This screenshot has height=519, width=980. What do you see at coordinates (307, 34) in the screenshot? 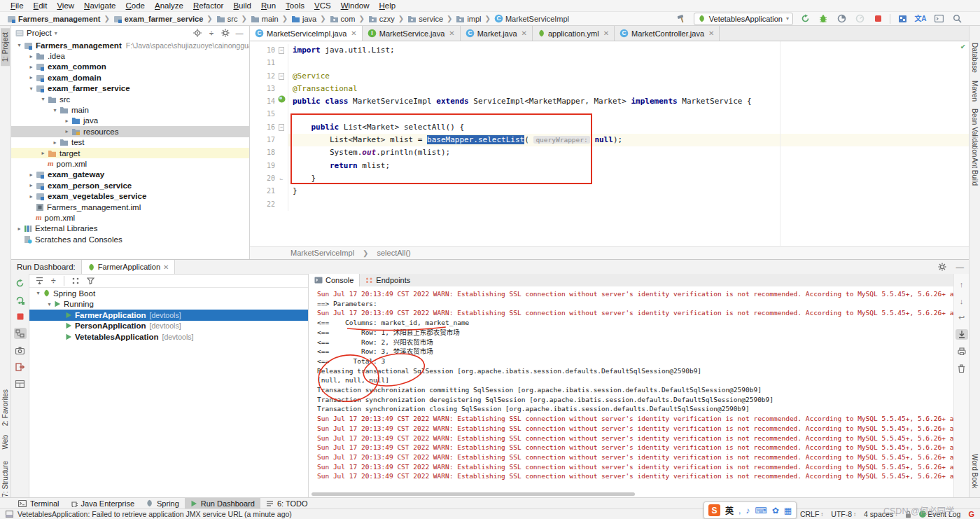
I see `editor-tab-marketserviceimpl-java: CMarketServiceImpl.java✕` at bounding box center [307, 34].